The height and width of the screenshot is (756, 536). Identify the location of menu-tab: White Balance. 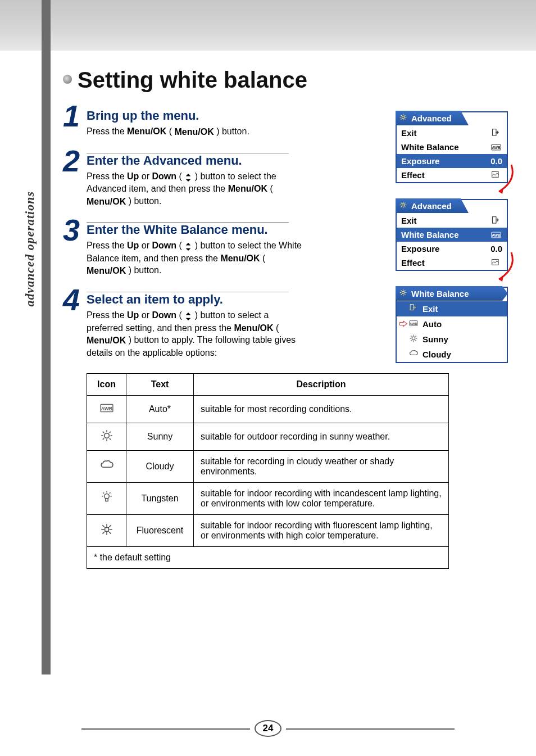
(452, 293).